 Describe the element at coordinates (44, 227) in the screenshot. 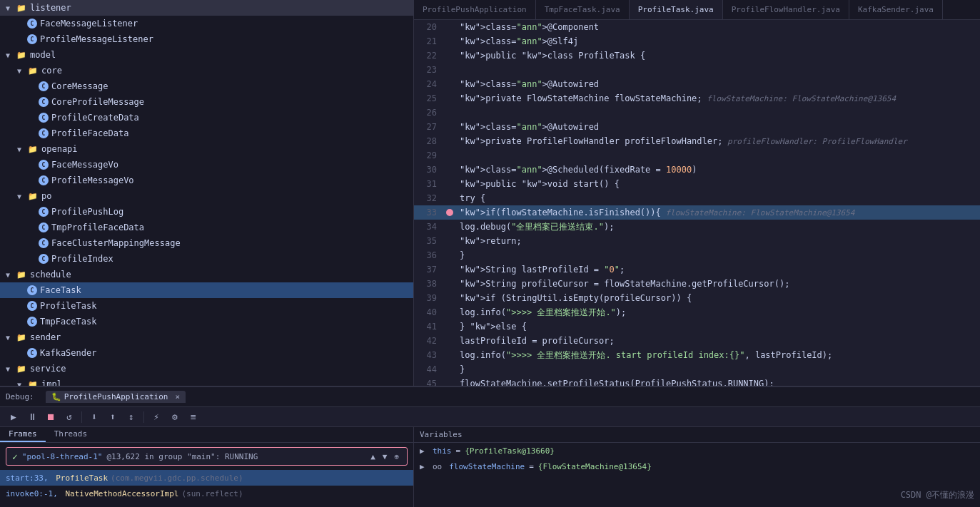

I see `class-icon-14: C` at that location.